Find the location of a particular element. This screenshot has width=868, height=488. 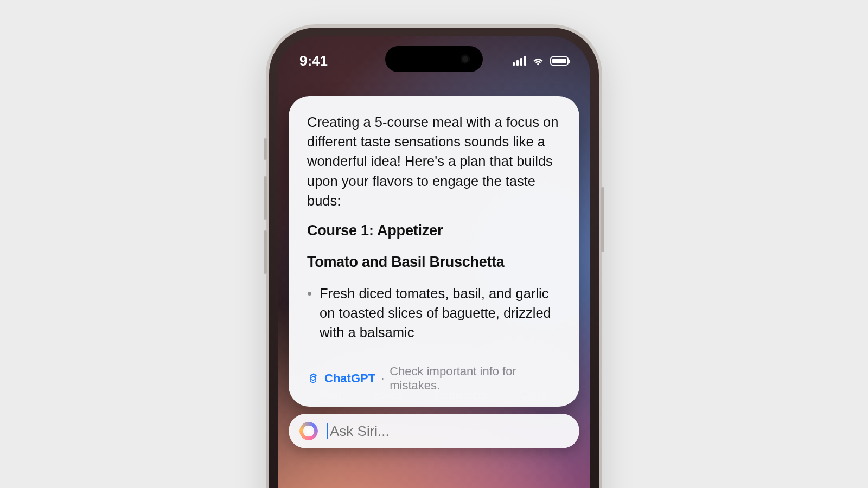

mute-switch is located at coordinates (265, 149).